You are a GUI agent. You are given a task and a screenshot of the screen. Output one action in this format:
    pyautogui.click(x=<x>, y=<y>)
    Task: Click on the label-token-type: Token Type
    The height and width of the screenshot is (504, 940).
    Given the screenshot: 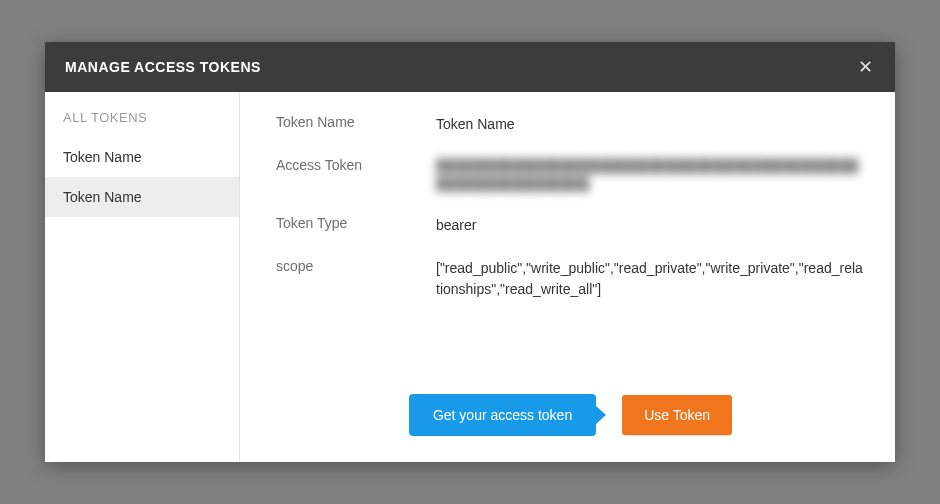 What is the action you would take?
    pyautogui.click(x=356, y=223)
    